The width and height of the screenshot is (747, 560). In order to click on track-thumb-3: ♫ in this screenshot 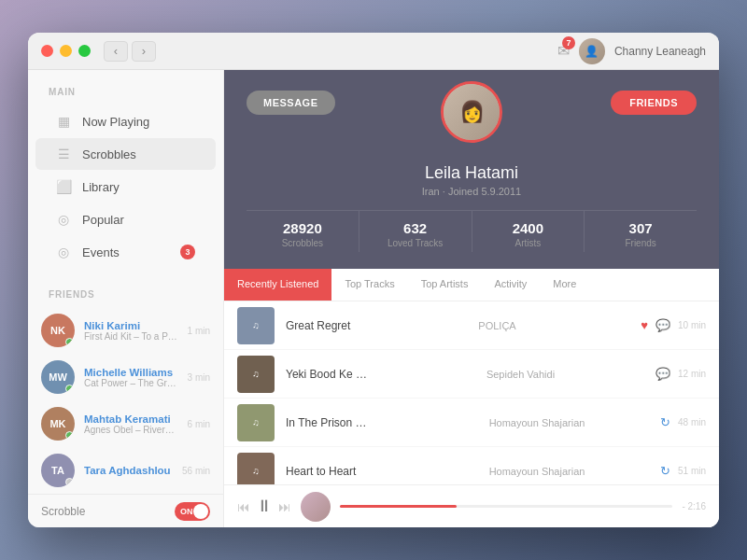, I will do `click(256, 469)`.